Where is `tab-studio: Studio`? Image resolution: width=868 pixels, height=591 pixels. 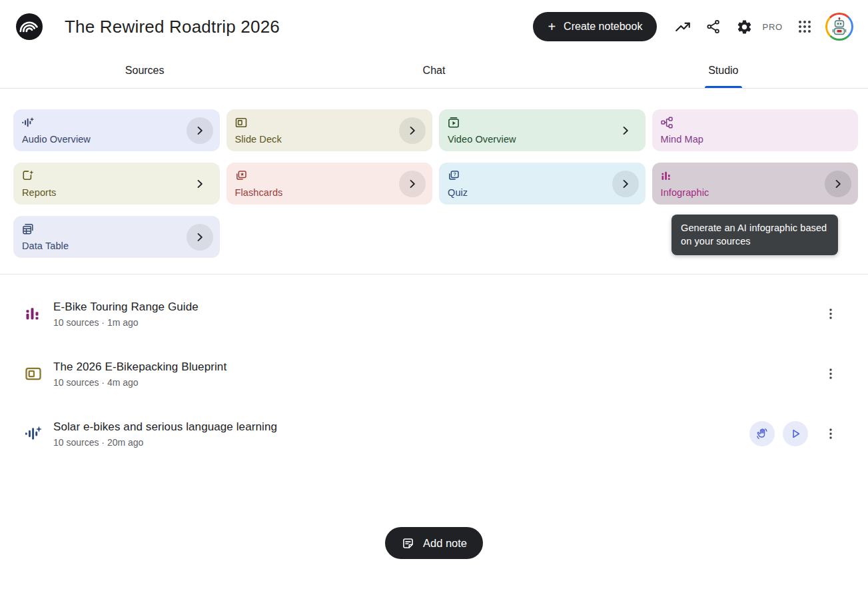 tab-studio: Studio is located at coordinates (723, 71).